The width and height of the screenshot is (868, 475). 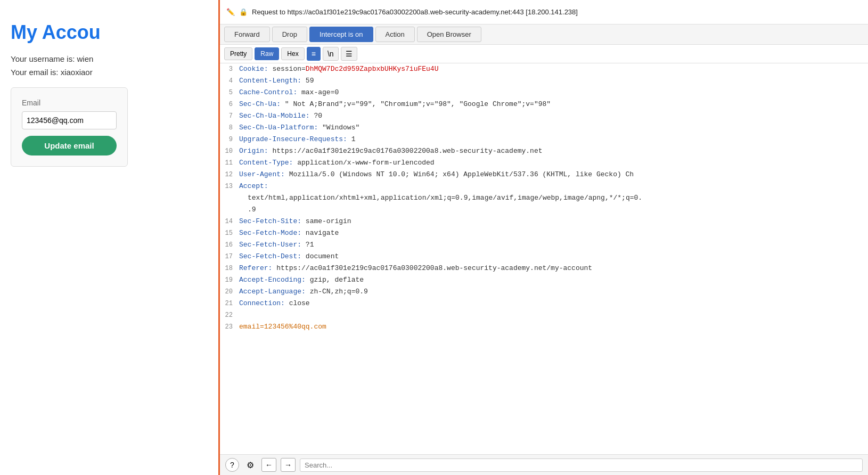 I want to click on line-content: Sec-Fetch-Site: same-origin, so click(x=554, y=222).